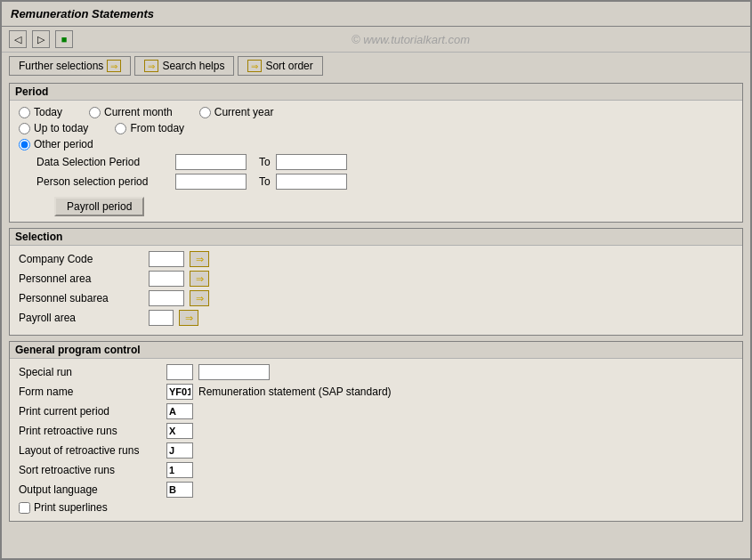 The width and height of the screenshot is (752, 560). What do you see at coordinates (237, 112) in the screenshot?
I see `radio-current-year: Current year` at bounding box center [237, 112].